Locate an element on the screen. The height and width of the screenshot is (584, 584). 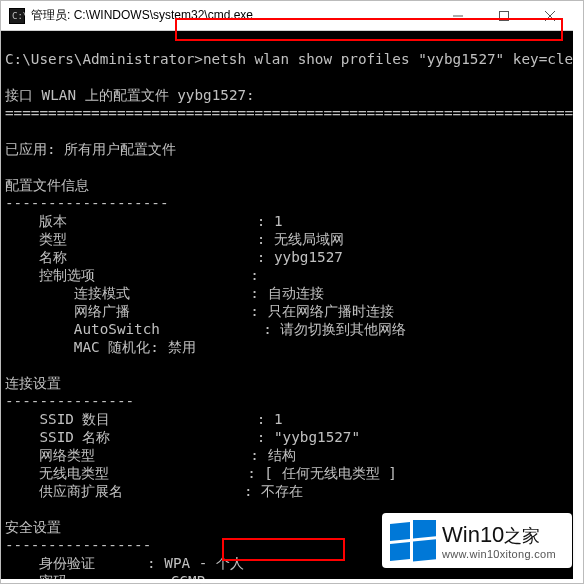
windows-logo-icon is located at coordinates (413, 541).